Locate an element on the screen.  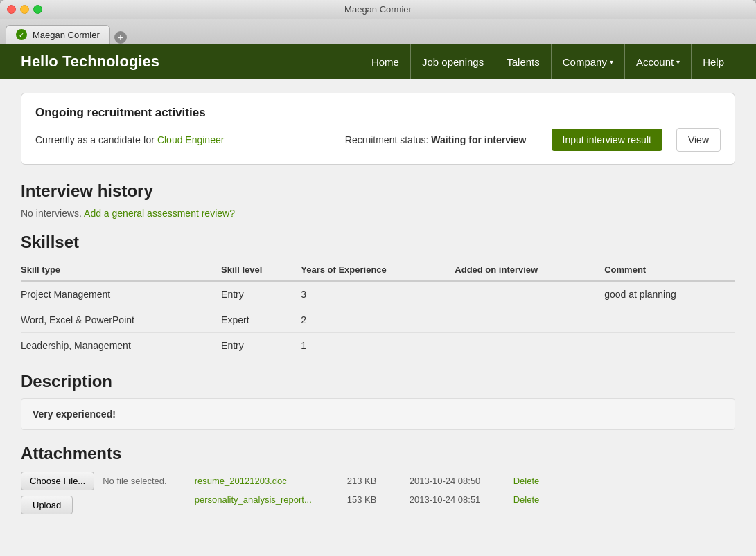
cell-years: 2 is located at coordinates (378, 320).